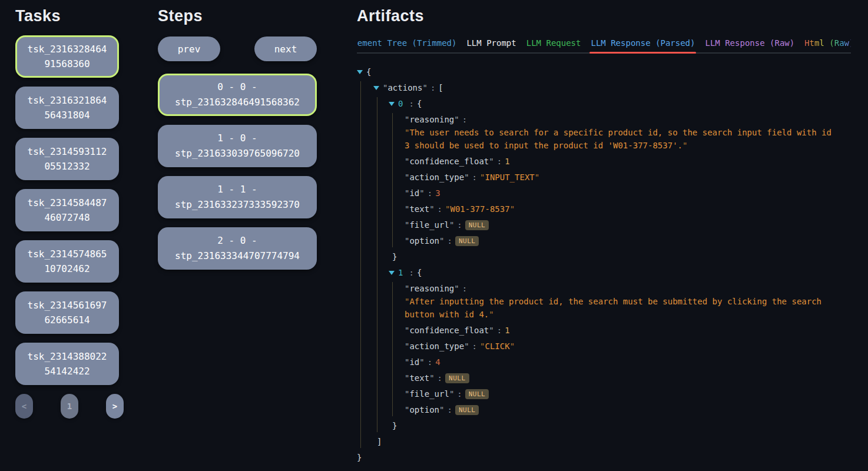 The height and width of the screenshot is (471, 868). I want to click on json-number-value: 3, so click(438, 193).